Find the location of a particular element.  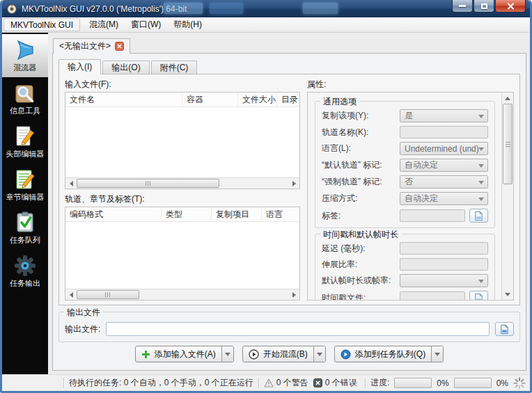

add-source-files-main: 添加输入文件(A) is located at coordinates (178, 354).